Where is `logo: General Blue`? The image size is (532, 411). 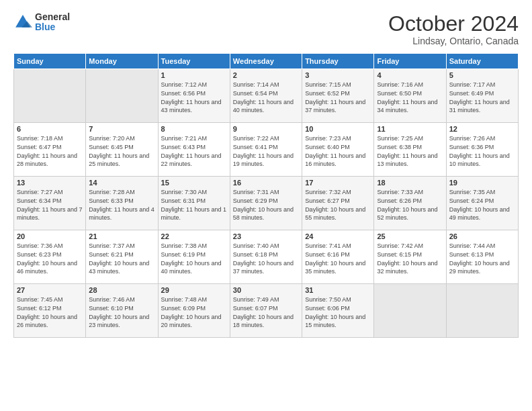 logo: General Blue is located at coordinates (42, 23).